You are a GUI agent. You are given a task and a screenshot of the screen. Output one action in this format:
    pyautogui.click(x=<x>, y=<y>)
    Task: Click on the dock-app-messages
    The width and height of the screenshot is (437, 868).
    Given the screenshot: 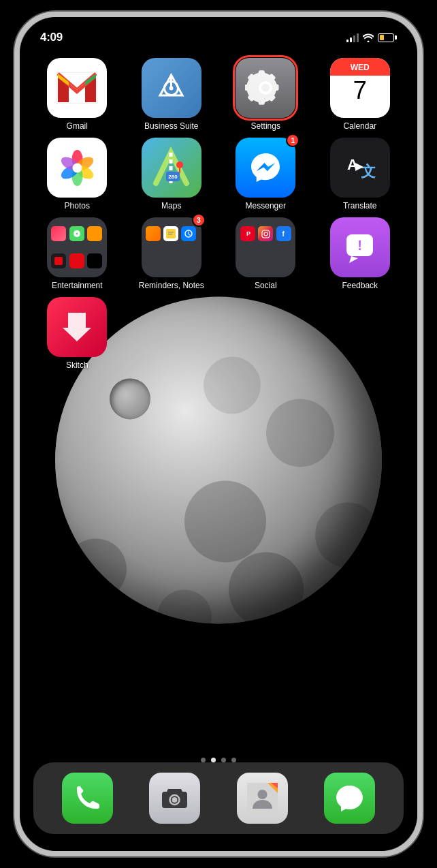 What is the action you would take?
    pyautogui.click(x=350, y=799)
    